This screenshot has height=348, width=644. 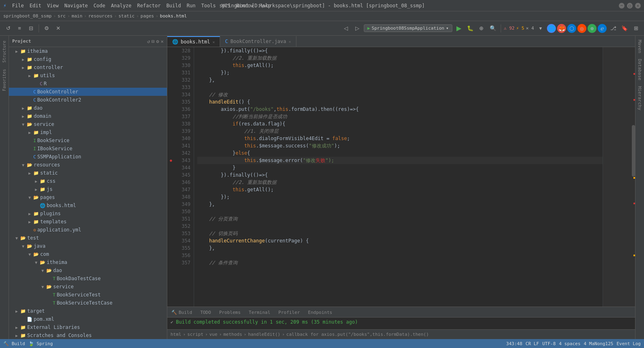 What do you see at coordinates (459, 28) in the screenshot?
I see `run-button: ▶` at bounding box center [459, 28].